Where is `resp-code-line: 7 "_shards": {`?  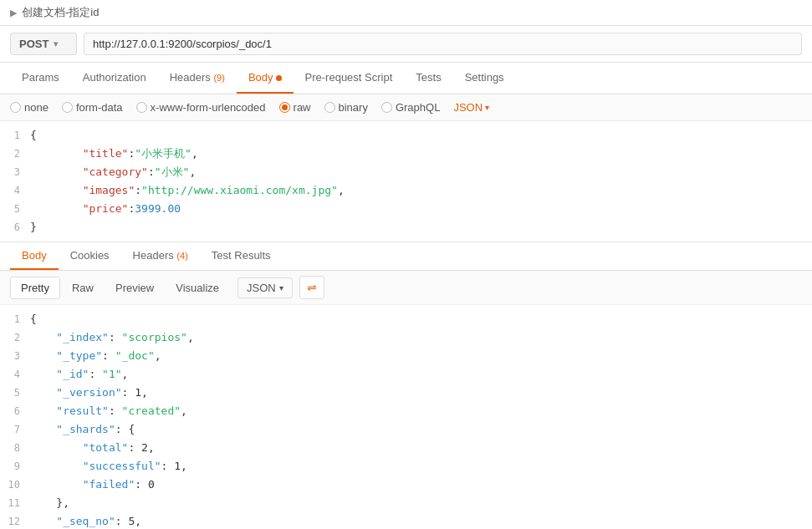
resp-code-line: 7 "_shards": { is located at coordinates (406, 430).